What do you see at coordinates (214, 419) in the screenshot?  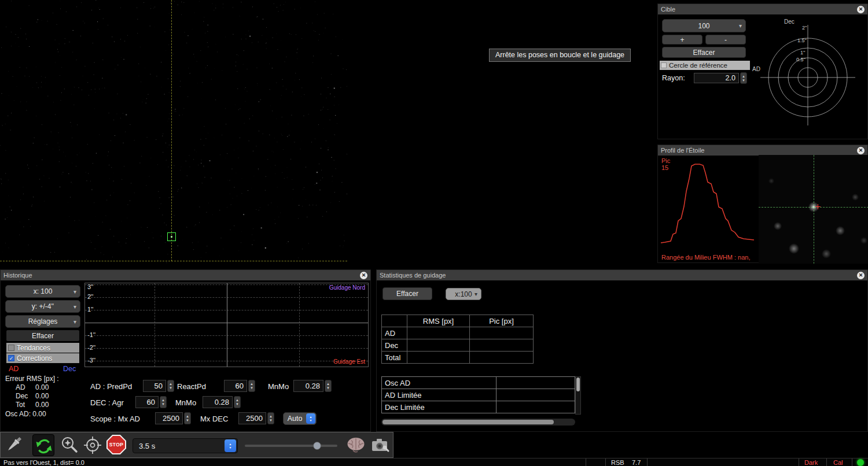 I see `mx-dec-label: Mx DEC` at bounding box center [214, 419].